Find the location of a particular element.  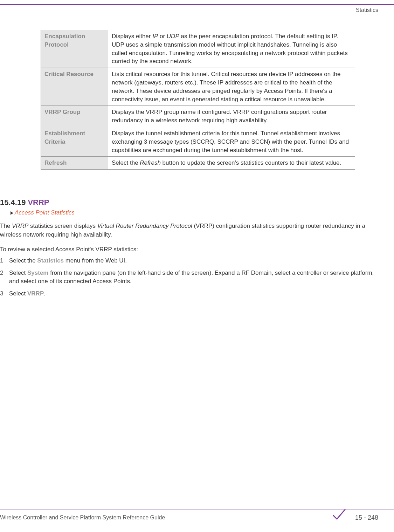

table-label: Establishment Criteria is located at coordinates (75, 142).